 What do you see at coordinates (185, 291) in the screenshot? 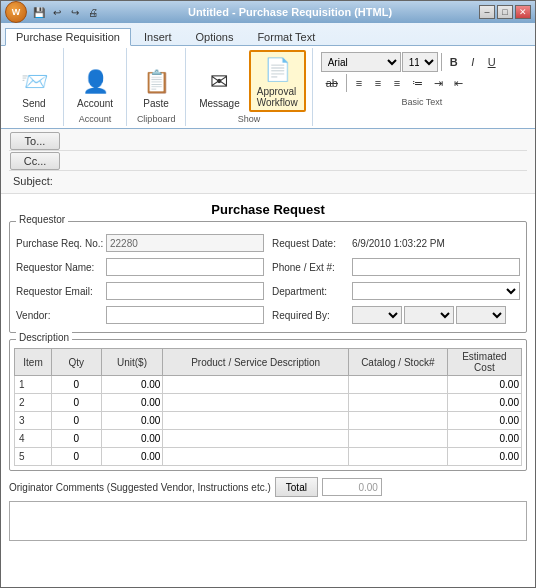
I see `requestor-email-input` at bounding box center [185, 291].